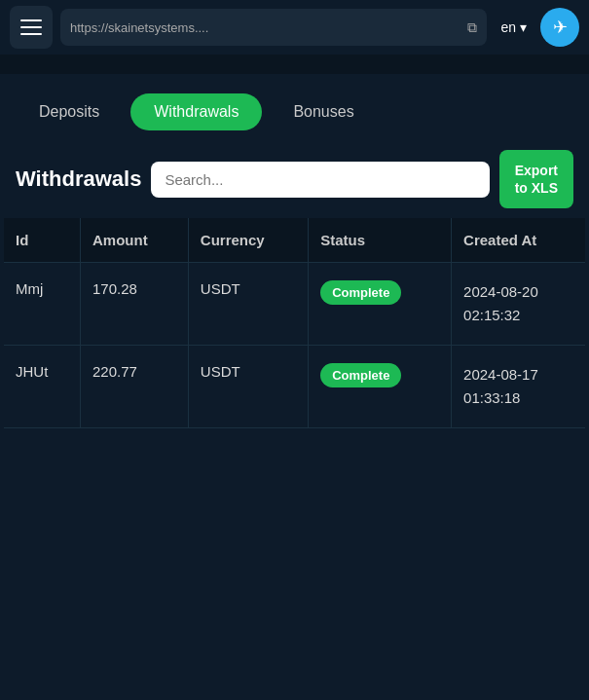  I want to click on search-input, so click(319, 179).